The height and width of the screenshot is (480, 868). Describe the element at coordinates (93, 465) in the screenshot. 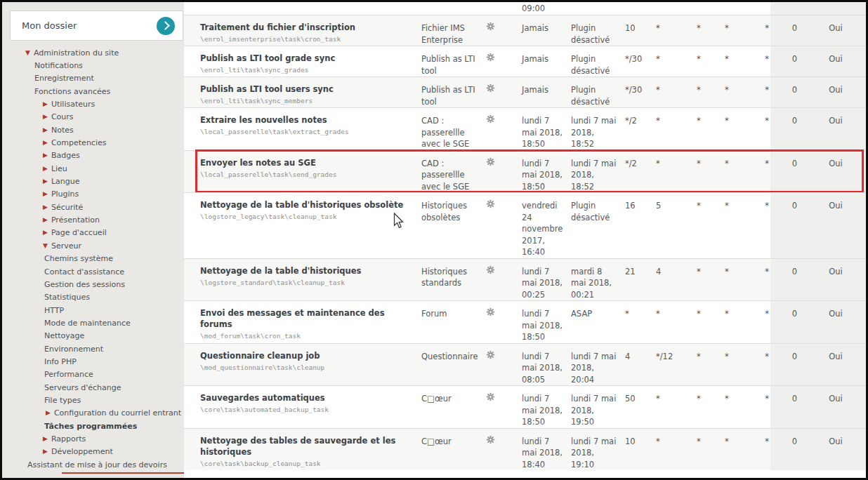

I see `sidebar-item-assistant-de-mise-jour-des-devoirs: Assistant de mise à jour des devoirs` at that location.